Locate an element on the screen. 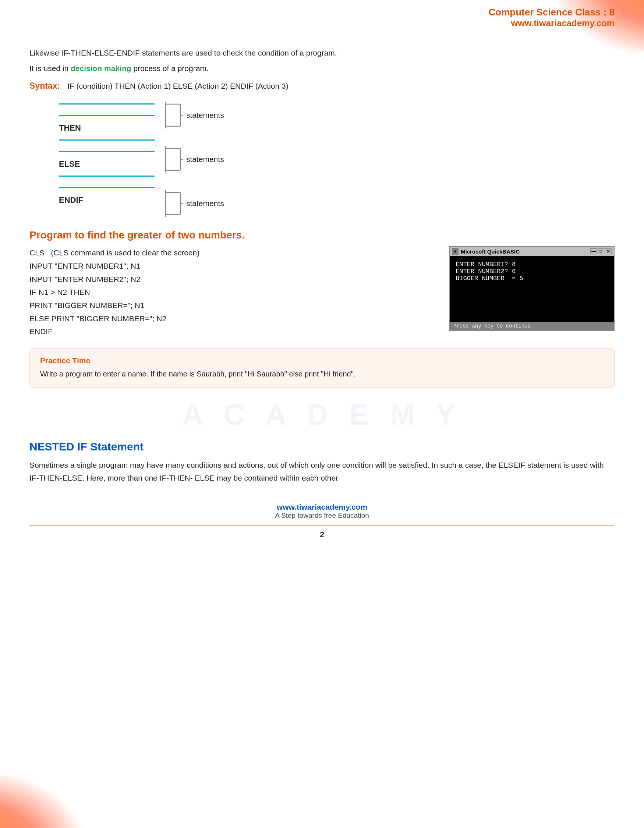  code-line-2: INPUT "ENTER NUMBER2"; N2 is located at coordinates (230, 279).